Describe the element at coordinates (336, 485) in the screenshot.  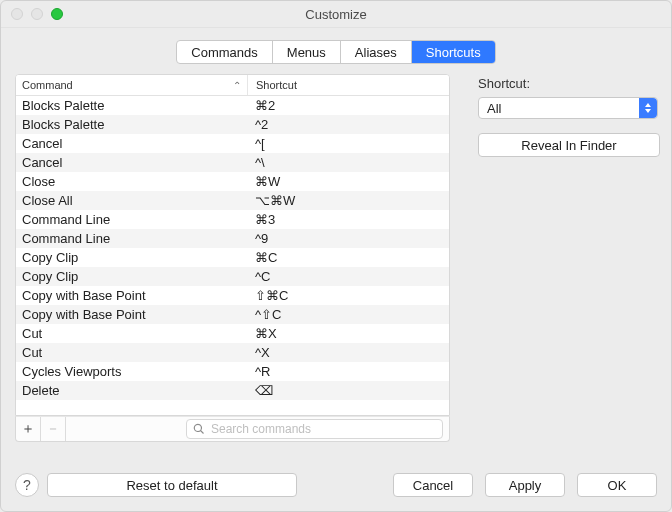
I see `footer: ? Reset to default Cancel Apply OK` at that location.